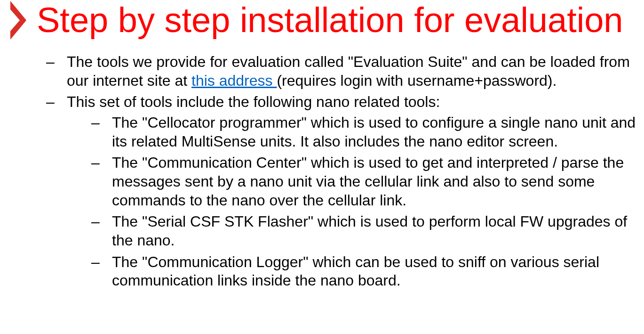  What do you see at coordinates (330, 20) in the screenshot?
I see `slide-title: Step by step installation for evaluation` at bounding box center [330, 20].